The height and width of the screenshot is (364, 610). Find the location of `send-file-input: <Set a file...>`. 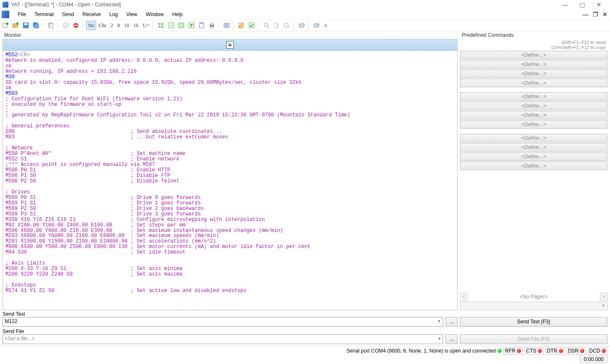

send-file-input: <Set a file...> is located at coordinates (223, 339).